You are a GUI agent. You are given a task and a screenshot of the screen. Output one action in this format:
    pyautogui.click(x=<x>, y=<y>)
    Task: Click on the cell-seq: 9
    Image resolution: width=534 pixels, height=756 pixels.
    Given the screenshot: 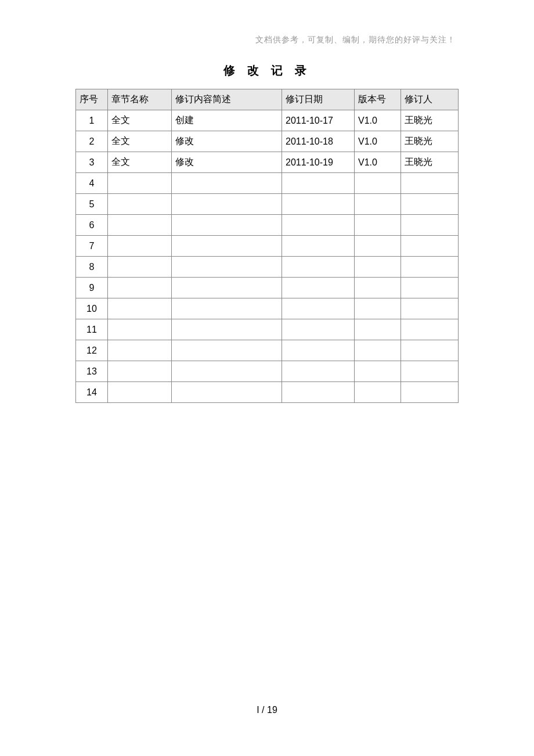 What is the action you would take?
    pyautogui.click(x=92, y=288)
    